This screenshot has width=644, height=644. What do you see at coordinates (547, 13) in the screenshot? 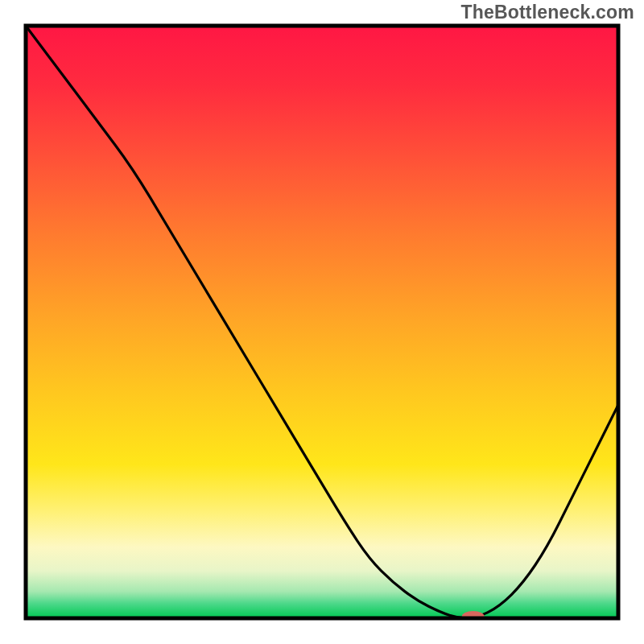
I see `watermark-text: TheBottleneck.com` at bounding box center [547, 13].